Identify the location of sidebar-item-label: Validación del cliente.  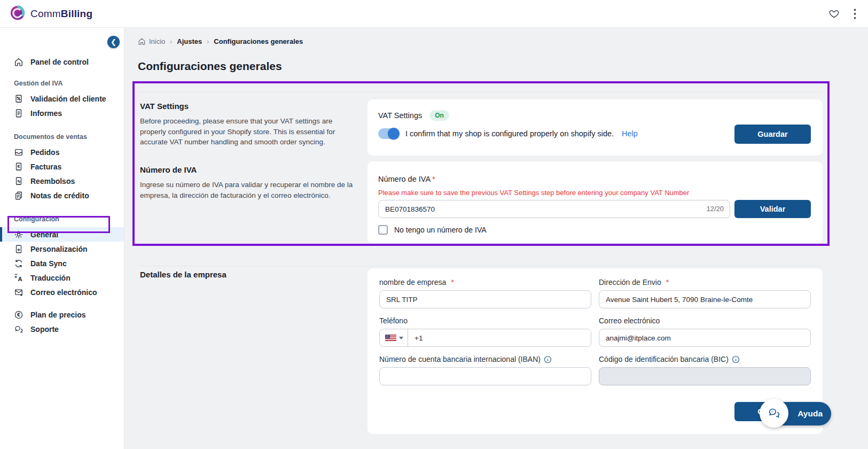
(68, 99).